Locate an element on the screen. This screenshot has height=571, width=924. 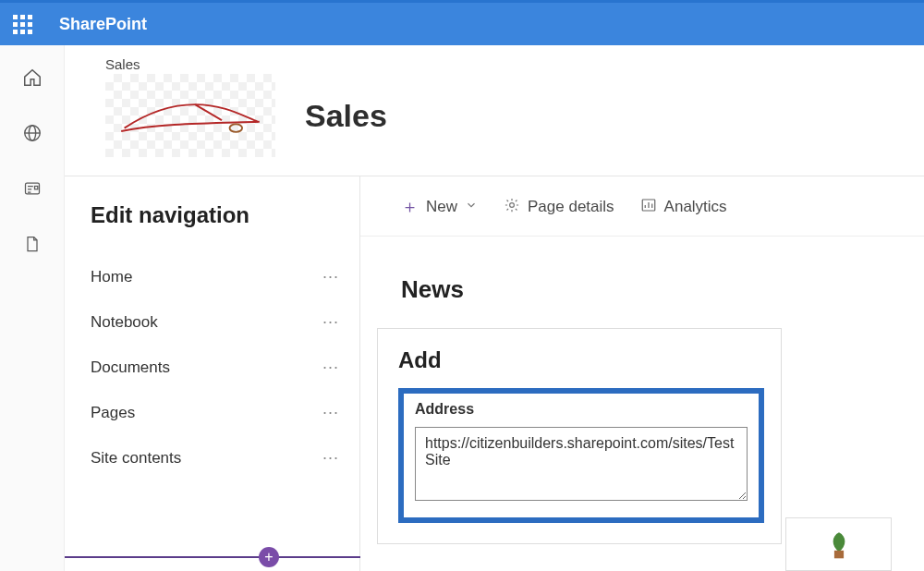
site-breadcrumb: Sales is located at coordinates (515, 65).